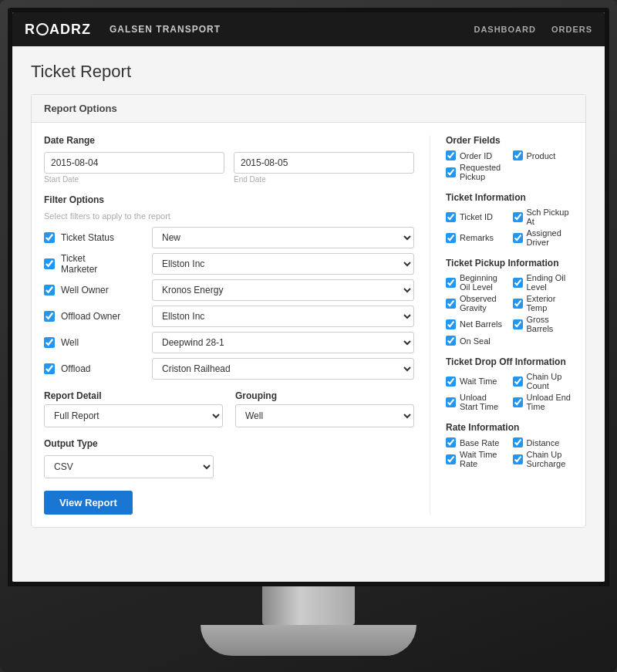  What do you see at coordinates (478, 381) in the screenshot?
I see `field-label-wait-time: Wait Time` at bounding box center [478, 381].